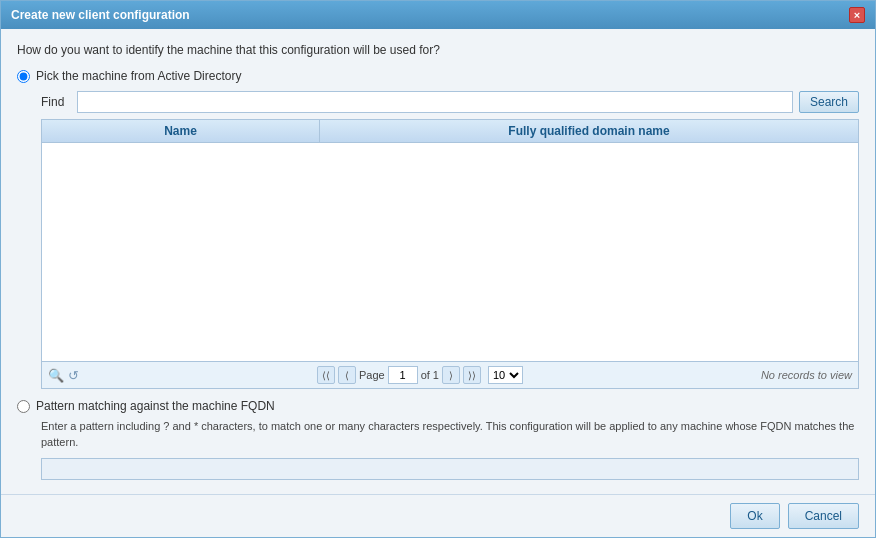 The width and height of the screenshot is (876, 538). I want to click on col-fqdn-header: Fully qualified domain name, so click(589, 131).